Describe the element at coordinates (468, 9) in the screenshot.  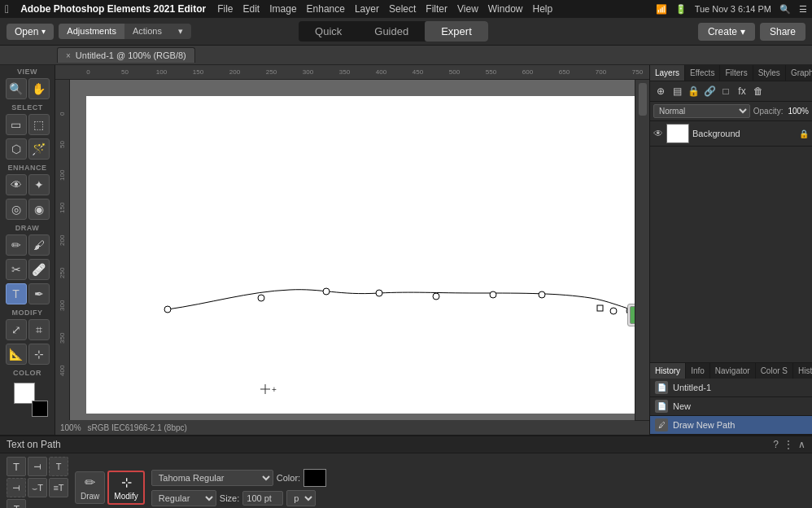
I see `menu-view: View` at that location.